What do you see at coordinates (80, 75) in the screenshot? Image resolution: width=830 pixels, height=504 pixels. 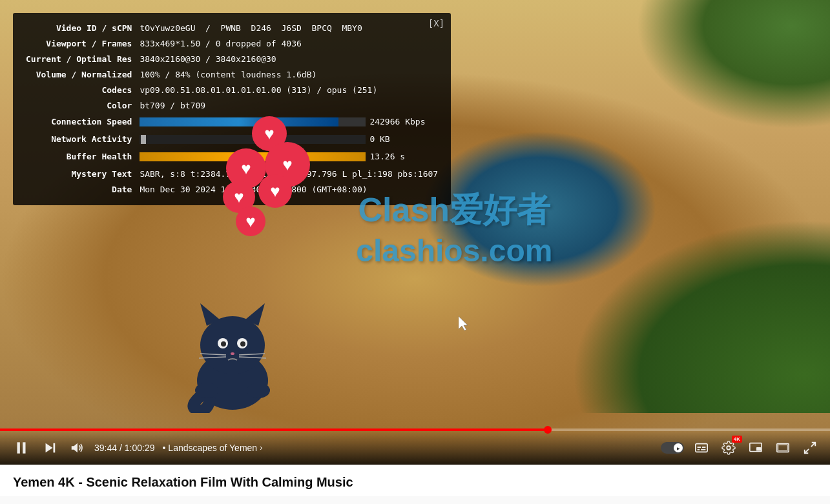 I see `debug-label-volume: Volume / Normalized` at bounding box center [80, 75].